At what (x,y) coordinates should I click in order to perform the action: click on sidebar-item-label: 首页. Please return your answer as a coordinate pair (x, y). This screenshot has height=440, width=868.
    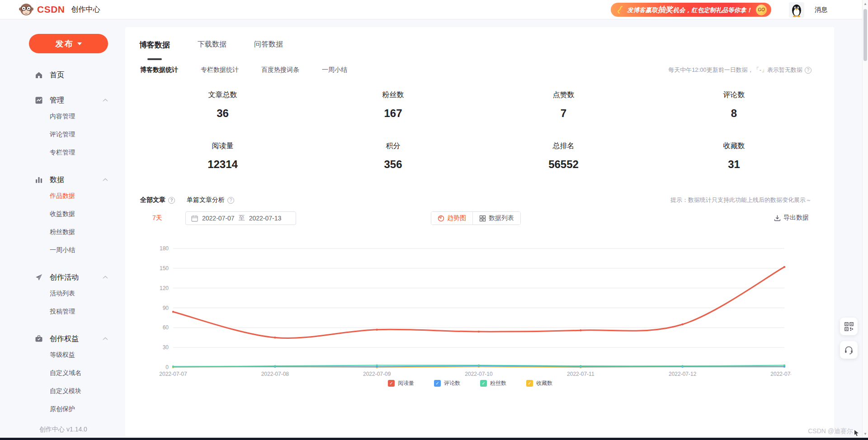
    Looking at the image, I should click on (57, 75).